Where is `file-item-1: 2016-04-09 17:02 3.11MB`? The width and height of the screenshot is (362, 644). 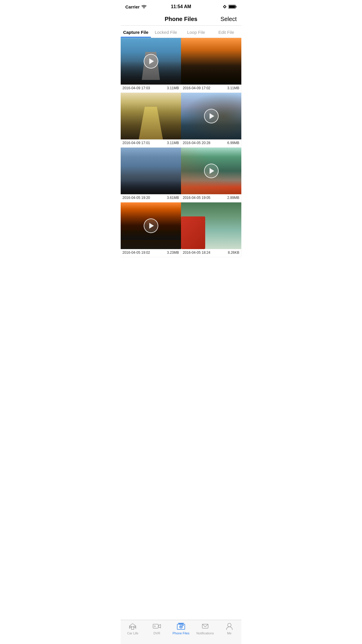
file-item-1: 2016-04-09 17:02 3.11MB is located at coordinates (211, 65).